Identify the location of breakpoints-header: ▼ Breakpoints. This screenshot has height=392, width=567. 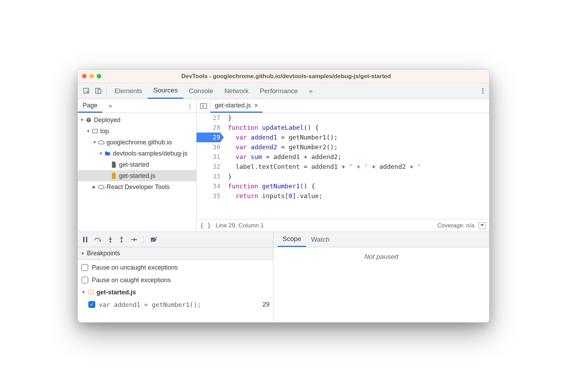
(175, 254).